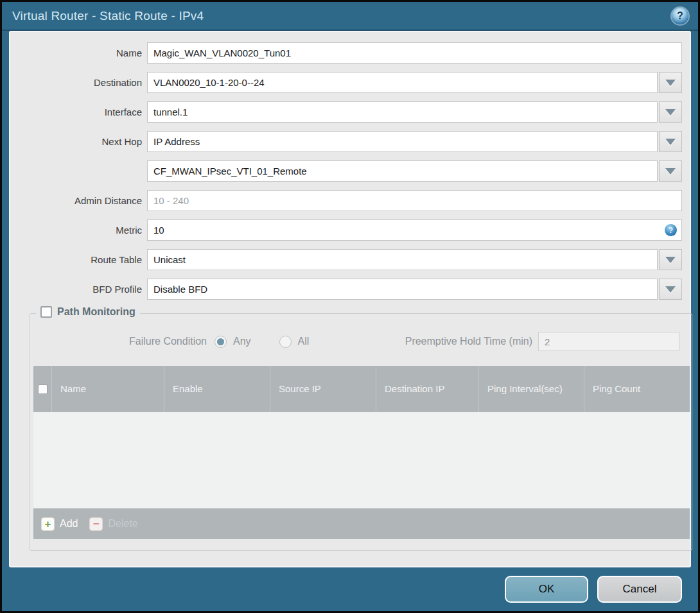  What do you see at coordinates (402, 82) in the screenshot?
I see `destination-input` at bounding box center [402, 82].